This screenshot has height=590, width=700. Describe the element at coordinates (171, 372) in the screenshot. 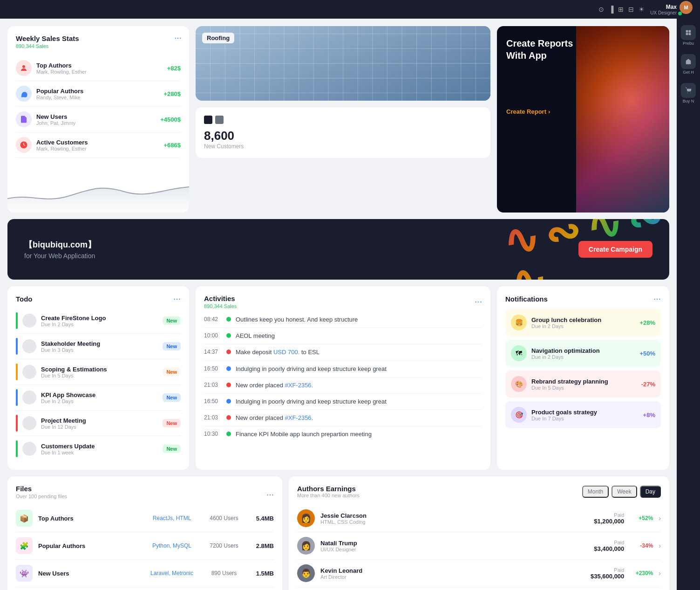

I see `todo-badge-3: New` at that location.